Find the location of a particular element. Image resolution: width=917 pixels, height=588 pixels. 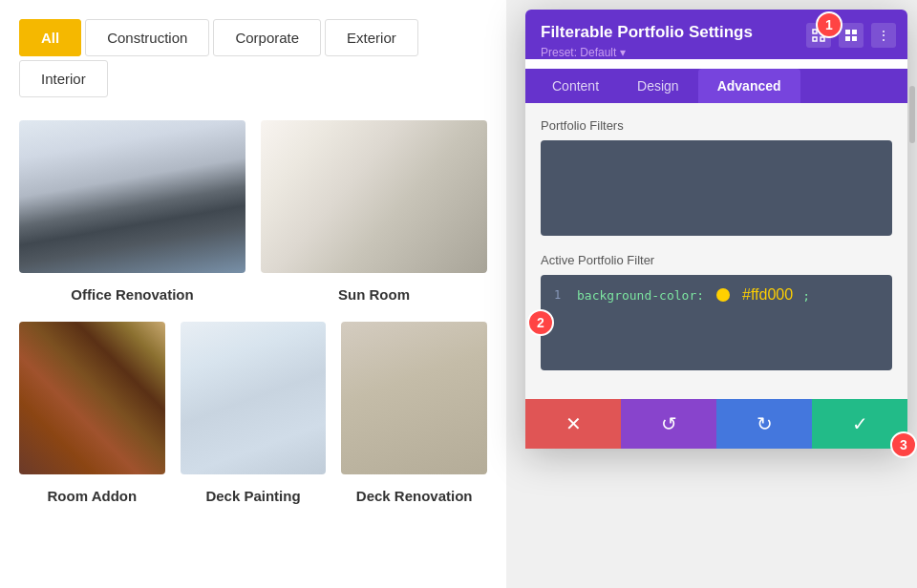

portfolio-title-4: Deck Painting is located at coordinates (254, 496).